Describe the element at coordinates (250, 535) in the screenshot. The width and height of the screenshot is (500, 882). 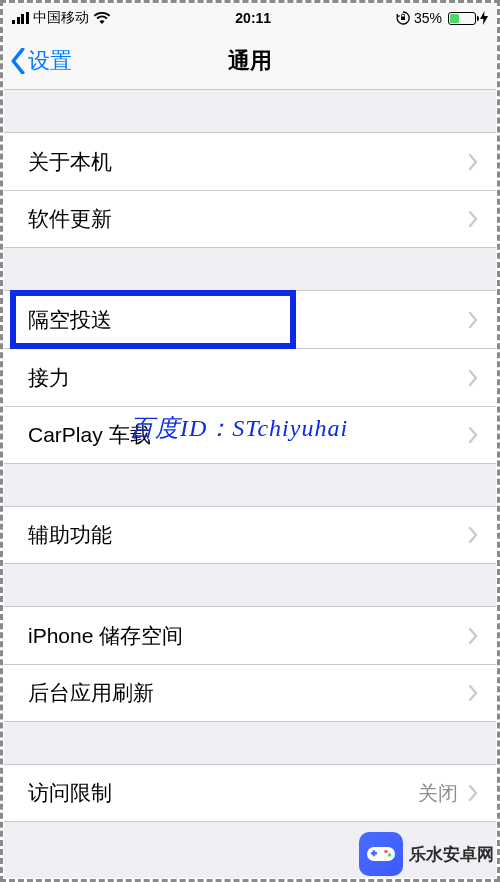
I see `cell-accessibility: 辅助功能` at that location.